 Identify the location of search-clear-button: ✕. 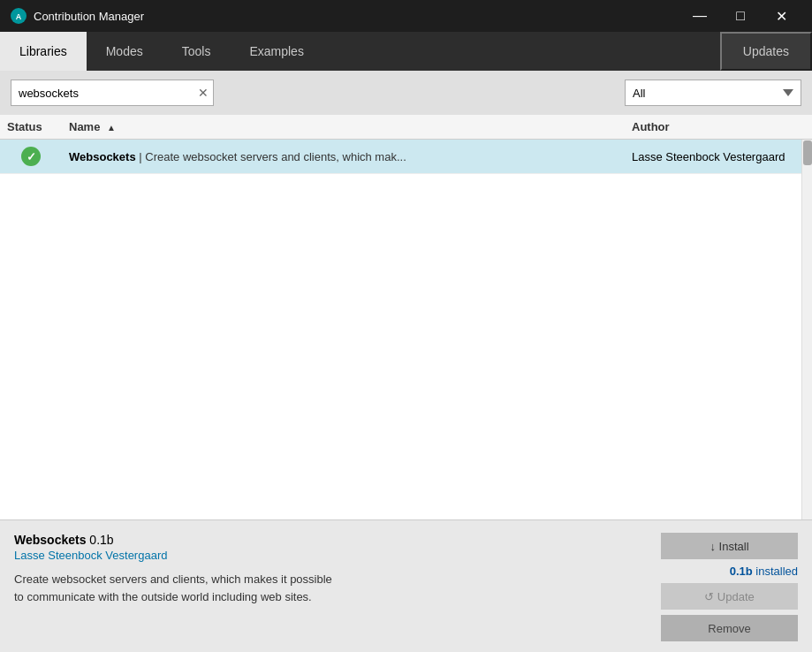
(203, 93).